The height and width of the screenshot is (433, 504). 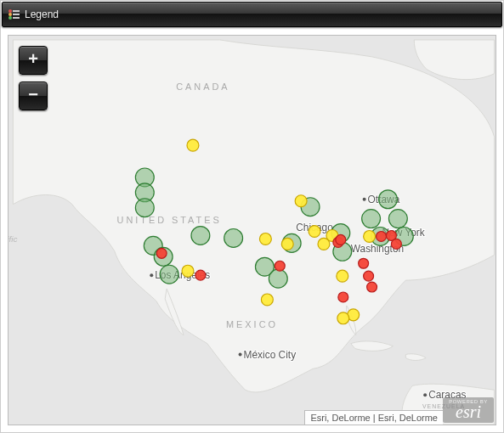 What do you see at coordinates (202, 87) in the screenshot?
I see `country-label: CANADA` at bounding box center [202, 87].